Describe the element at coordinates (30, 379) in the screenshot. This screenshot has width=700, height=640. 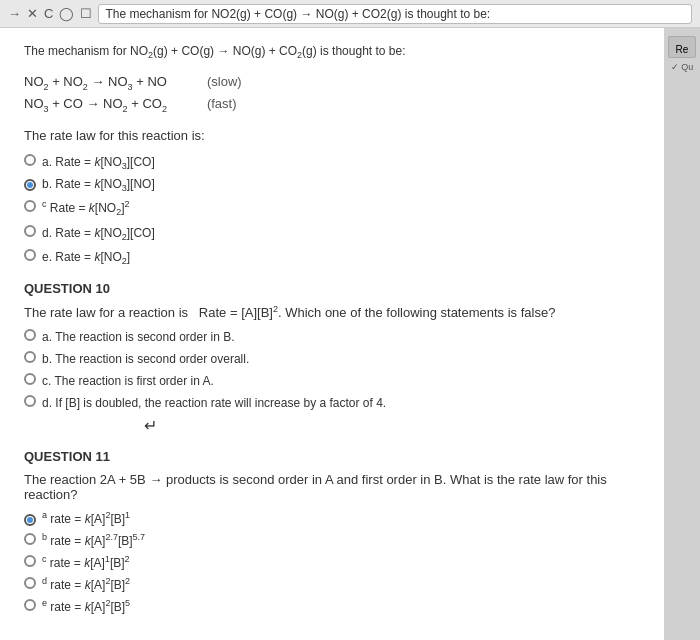
I see `q10-radio-c` at that location.